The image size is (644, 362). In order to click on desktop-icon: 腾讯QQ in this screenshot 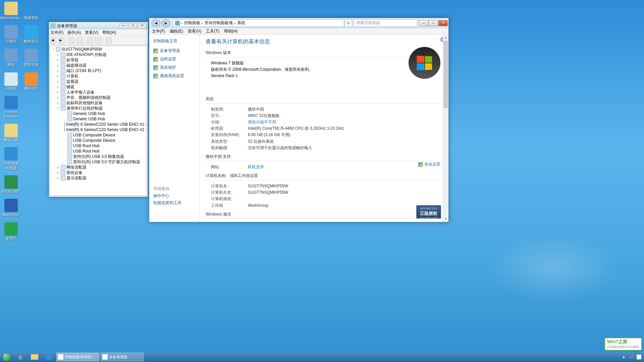, I will do `click(31, 82)`.